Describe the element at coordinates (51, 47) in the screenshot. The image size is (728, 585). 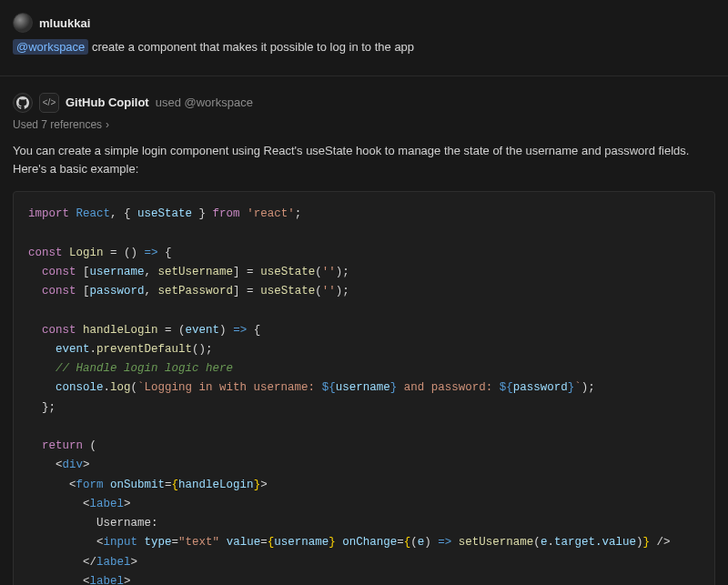
I see `workspace-mention: @workspace` at that location.